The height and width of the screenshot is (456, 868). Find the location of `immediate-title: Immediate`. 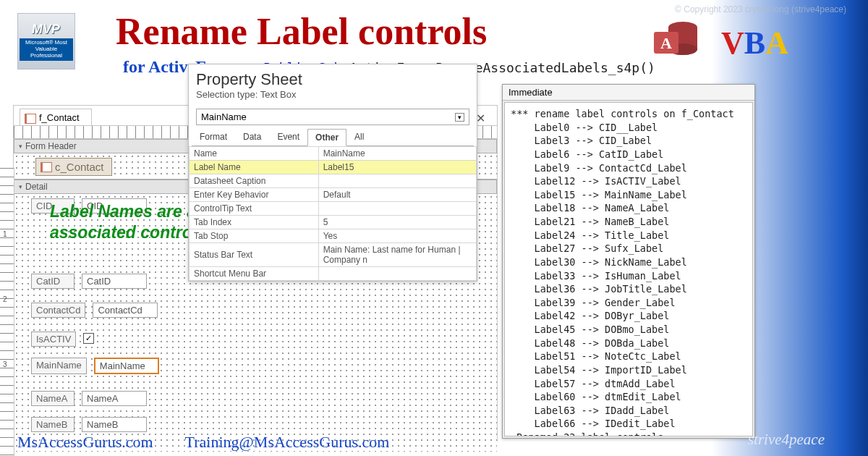

immediate-title: Immediate is located at coordinates (629, 93).